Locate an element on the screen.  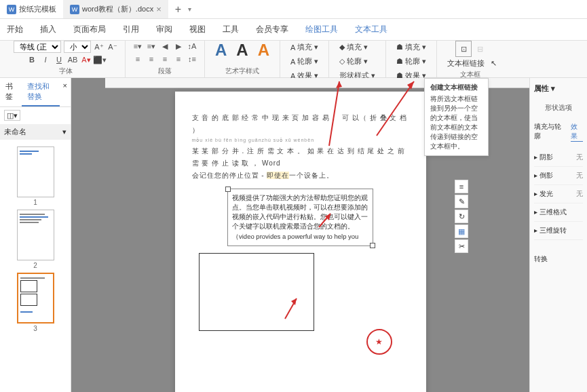
italic-icon: I is located at coordinates (45, 60).